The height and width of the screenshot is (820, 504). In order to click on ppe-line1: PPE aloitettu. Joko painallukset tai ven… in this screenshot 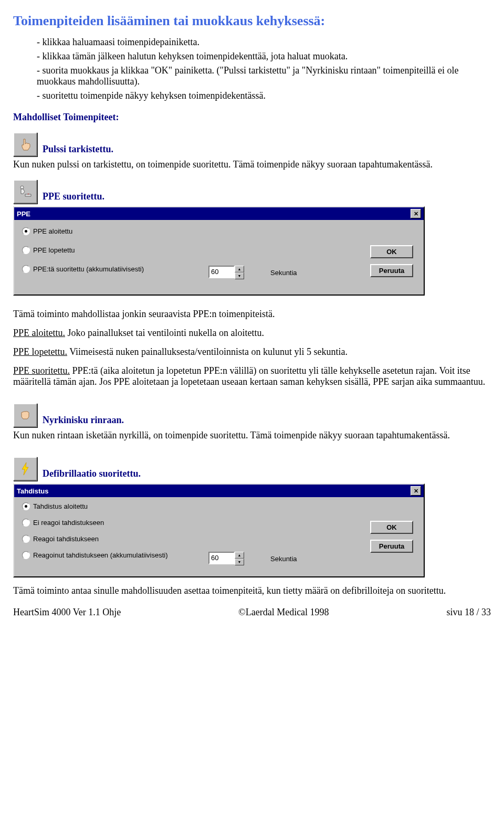, I will do `click(252, 333)`.